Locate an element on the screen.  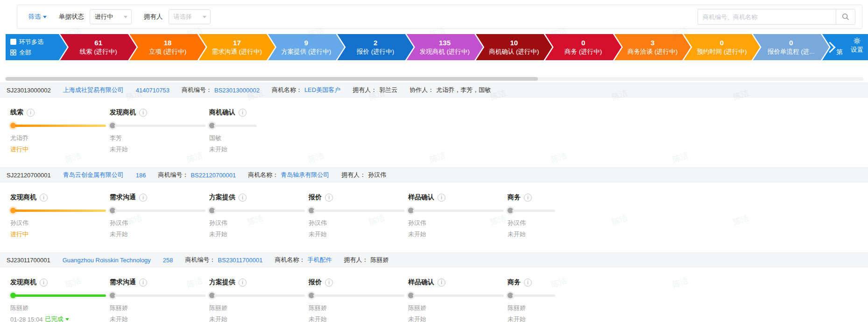
step-title: 商务i is located at coordinates (557, 197).